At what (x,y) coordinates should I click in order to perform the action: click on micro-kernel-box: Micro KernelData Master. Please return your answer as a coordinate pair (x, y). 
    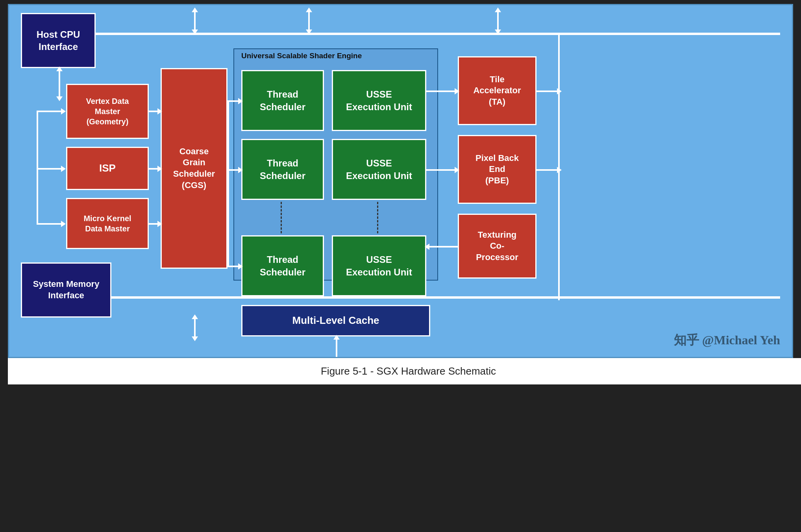
    Looking at the image, I should click on (107, 224).